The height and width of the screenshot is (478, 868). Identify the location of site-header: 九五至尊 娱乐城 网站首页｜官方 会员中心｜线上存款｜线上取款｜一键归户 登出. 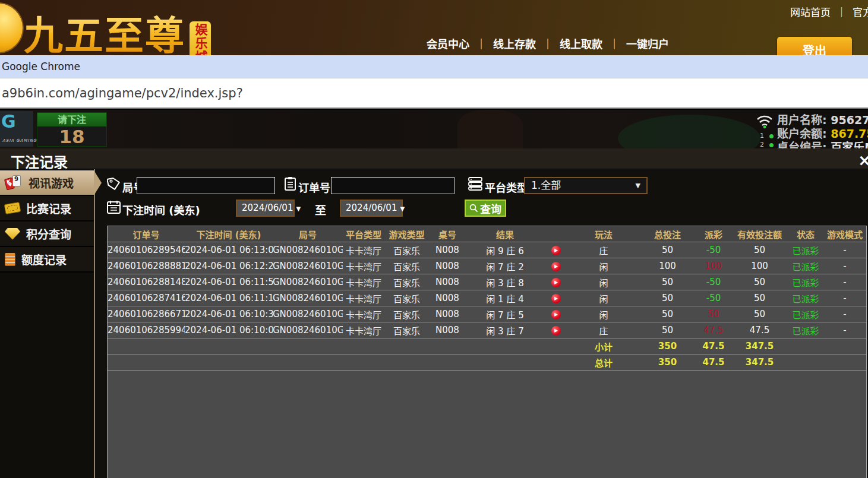
(434, 27).